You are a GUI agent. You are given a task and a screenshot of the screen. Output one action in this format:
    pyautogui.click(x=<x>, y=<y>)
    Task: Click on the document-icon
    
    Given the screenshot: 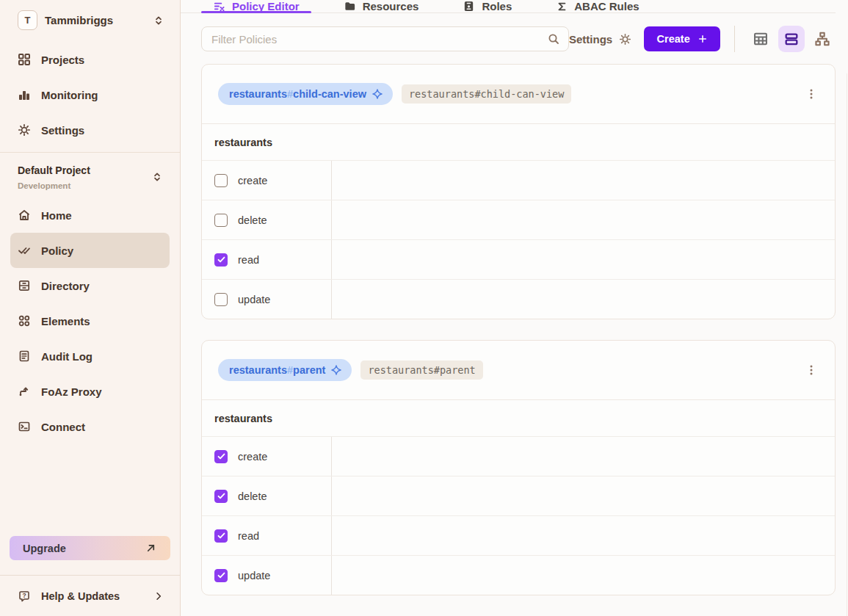 What is the action you would take?
    pyautogui.click(x=24, y=356)
    